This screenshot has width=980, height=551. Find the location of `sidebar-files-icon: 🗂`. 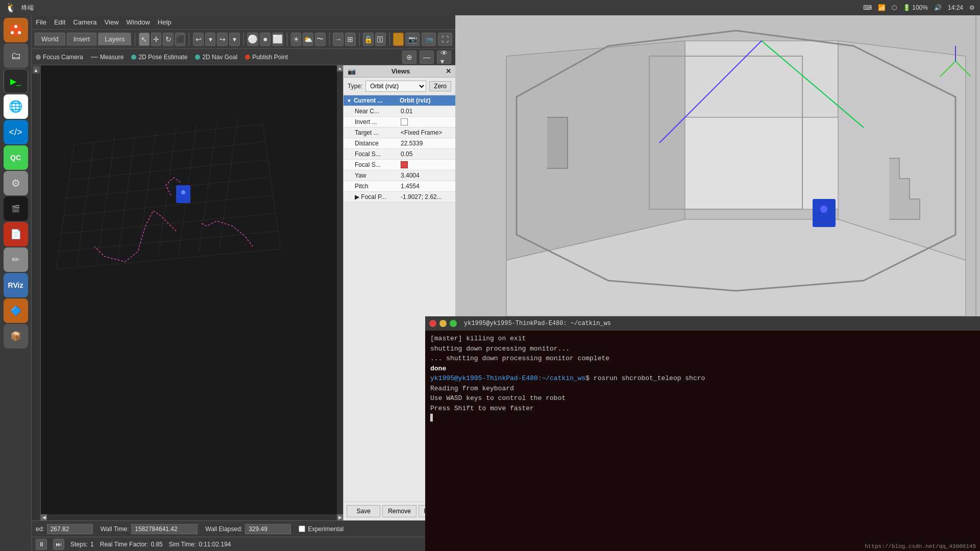

sidebar-files-icon: 🗂 is located at coordinates (16, 56).